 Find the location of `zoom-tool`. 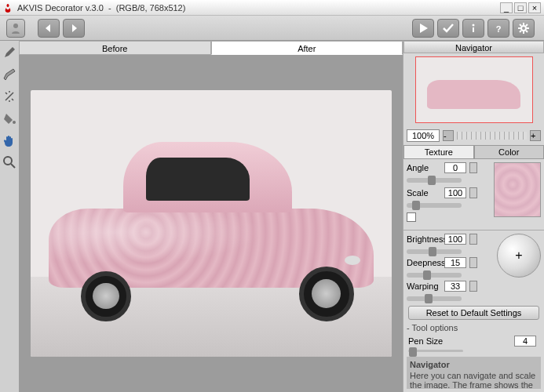

zoom-tool is located at coordinates (9, 162).